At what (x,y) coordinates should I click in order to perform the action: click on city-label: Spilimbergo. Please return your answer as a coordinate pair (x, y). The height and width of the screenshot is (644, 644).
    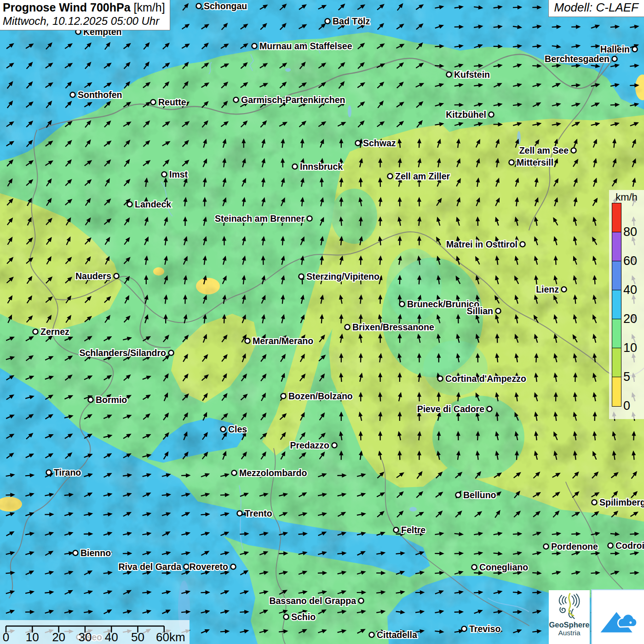
    Looking at the image, I should click on (622, 502).